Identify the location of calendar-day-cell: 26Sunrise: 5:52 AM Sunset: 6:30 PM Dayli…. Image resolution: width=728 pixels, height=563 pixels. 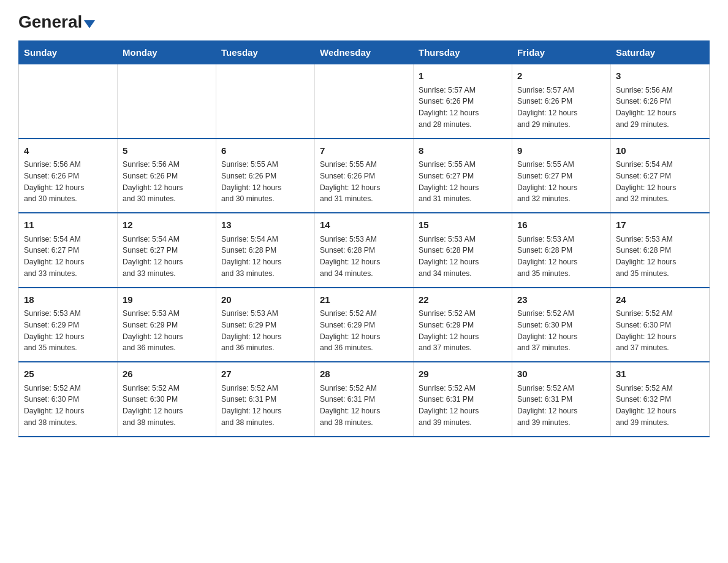
(167, 399).